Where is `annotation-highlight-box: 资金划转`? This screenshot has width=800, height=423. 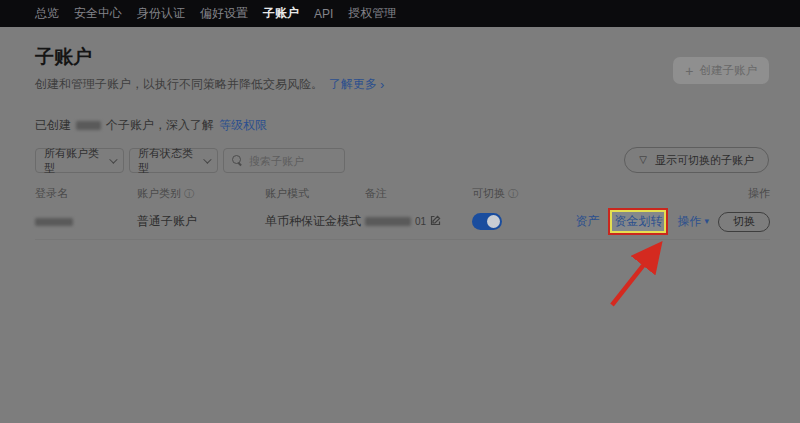
annotation-highlight-box: 资金划转 is located at coordinates (638, 222).